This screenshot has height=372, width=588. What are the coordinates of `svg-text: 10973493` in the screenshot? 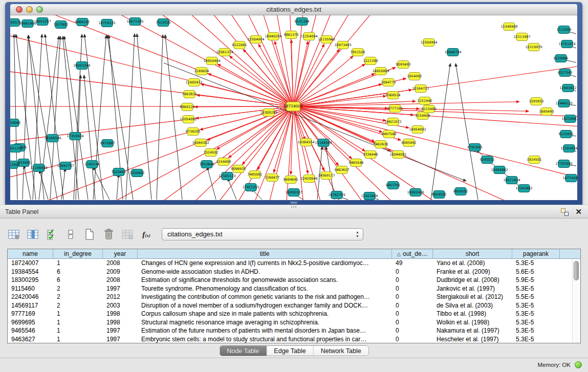 It's located at (343, 45).